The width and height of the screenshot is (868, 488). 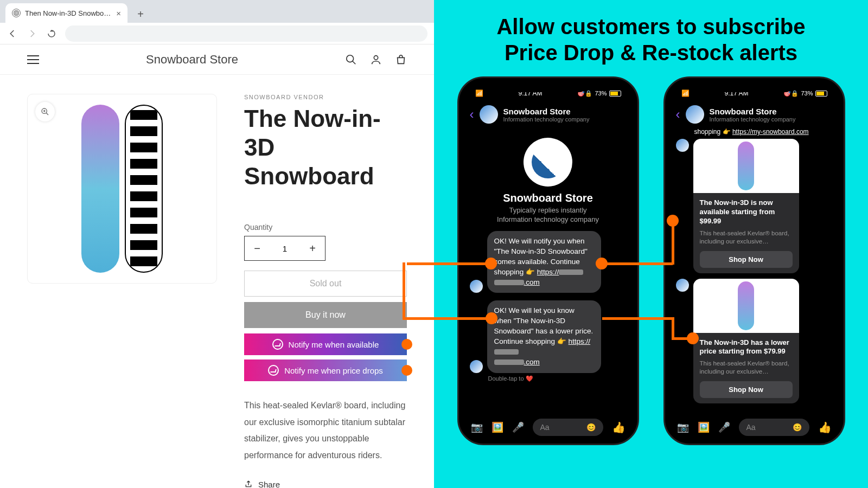 What do you see at coordinates (217, 60) in the screenshot?
I see `store-header: Snowboard Store` at bounding box center [217, 60].